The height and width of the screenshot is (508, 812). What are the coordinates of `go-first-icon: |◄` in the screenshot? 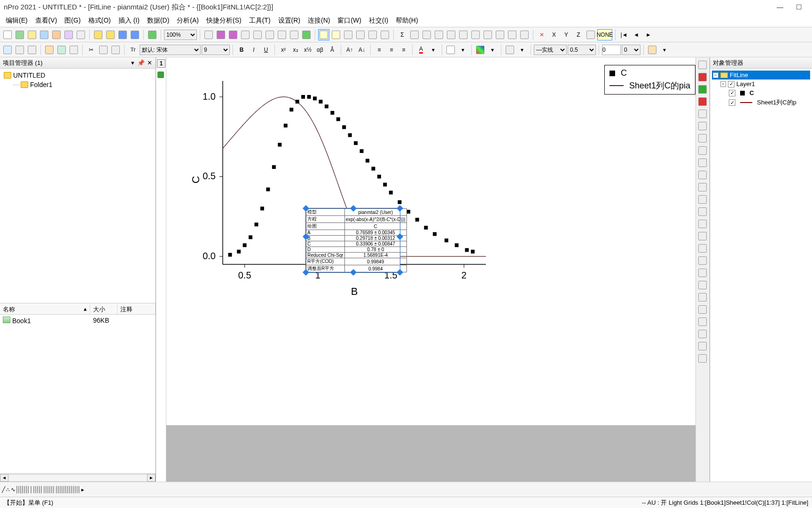 It's located at (624, 35).